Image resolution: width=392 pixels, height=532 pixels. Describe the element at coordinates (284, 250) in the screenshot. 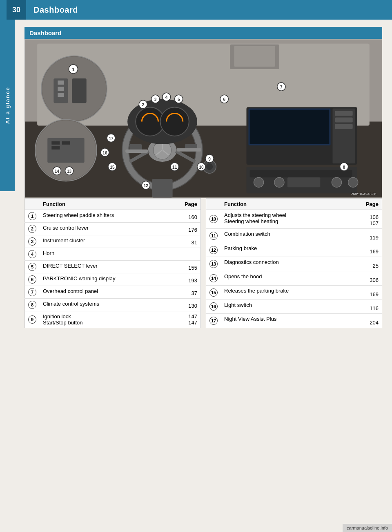

I see `row-function: Parking brake` at that location.